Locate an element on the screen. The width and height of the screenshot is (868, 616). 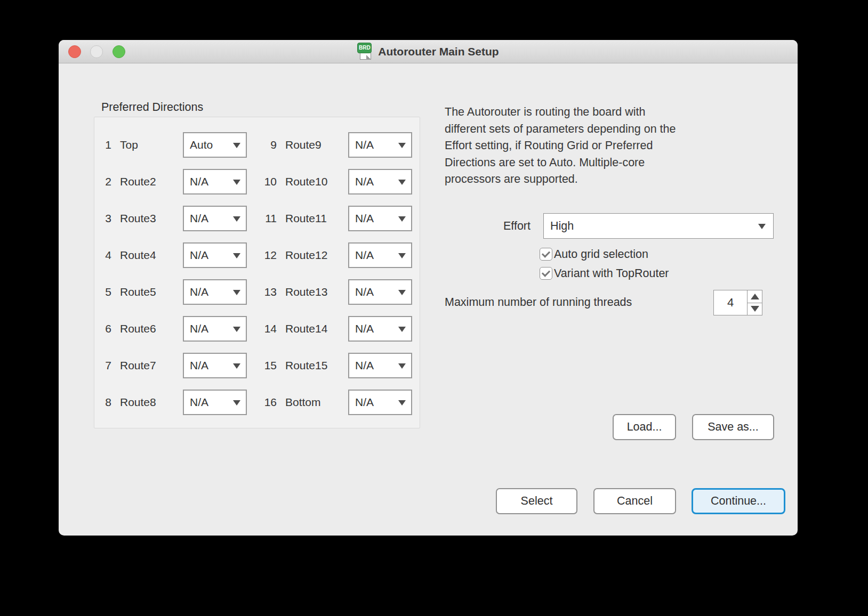
layer-number: 3 is located at coordinates (107, 218).